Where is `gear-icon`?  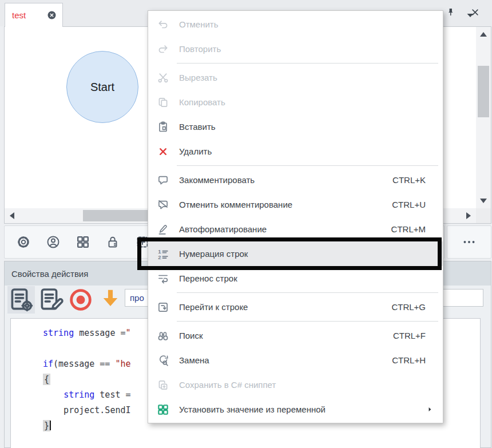 gear-icon is located at coordinates (23, 242).